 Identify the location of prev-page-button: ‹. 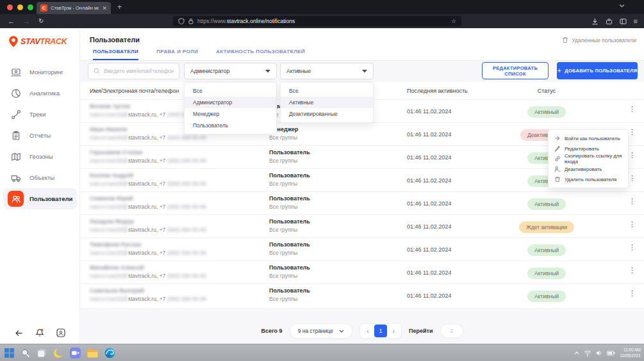
(368, 331).